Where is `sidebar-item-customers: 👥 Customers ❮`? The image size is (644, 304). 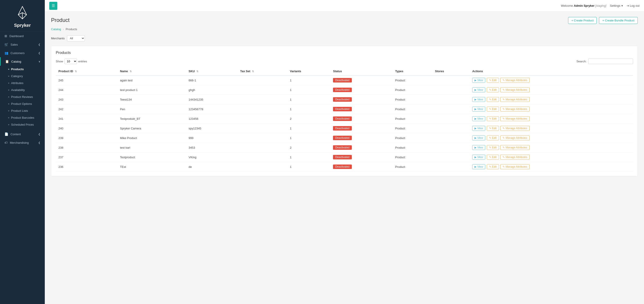 sidebar-item-customers: 👥 Customers ❮ is located at coordinates (22, 53).